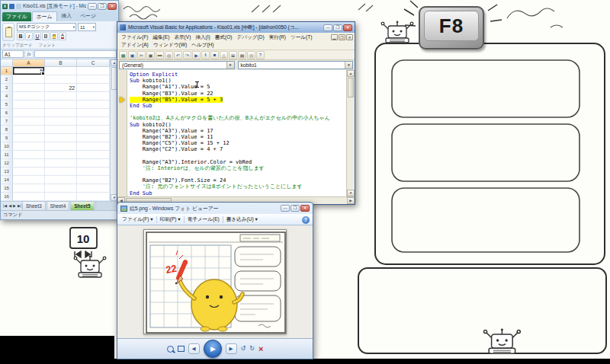 The image size is (610, 364). What do you see at coordinates (177, 65) in the screenshot?
I see `object-dropdown: (General) ▼` at bounding box center [177, 65].